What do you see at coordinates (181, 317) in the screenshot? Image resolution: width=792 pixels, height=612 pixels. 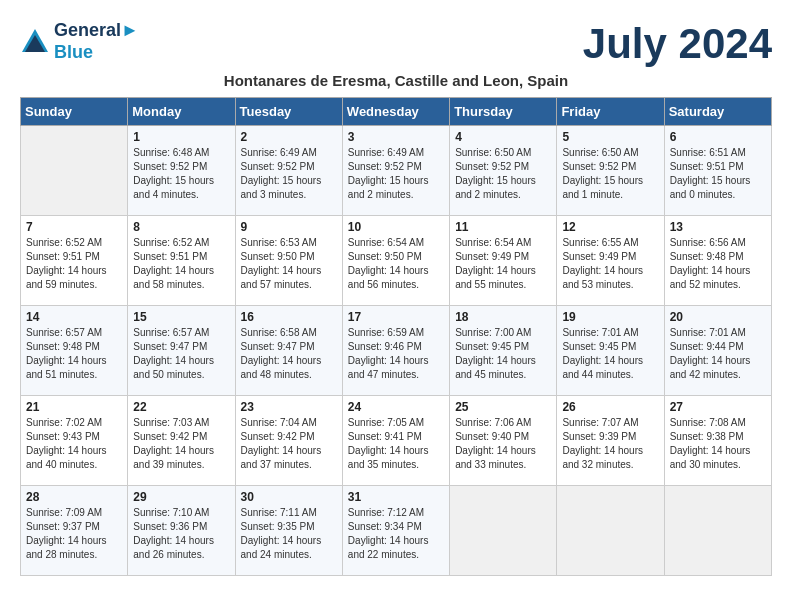 I see `day-number: 15` at bounding box center [181, 317].